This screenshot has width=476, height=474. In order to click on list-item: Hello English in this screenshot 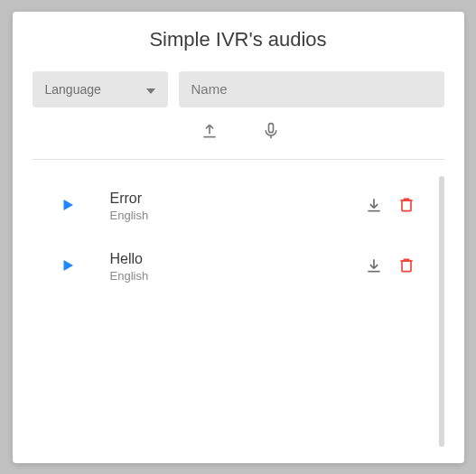, I will do `click(228, 267)`.